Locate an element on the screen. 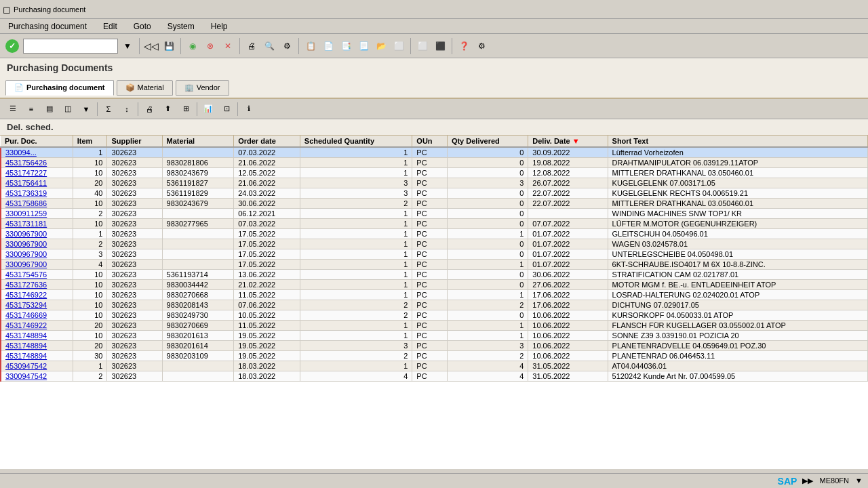 The image size is (868, 488). table-row: 330094...130262307.03.20221PC030.09.2022… is located at coordinates (434, 152).